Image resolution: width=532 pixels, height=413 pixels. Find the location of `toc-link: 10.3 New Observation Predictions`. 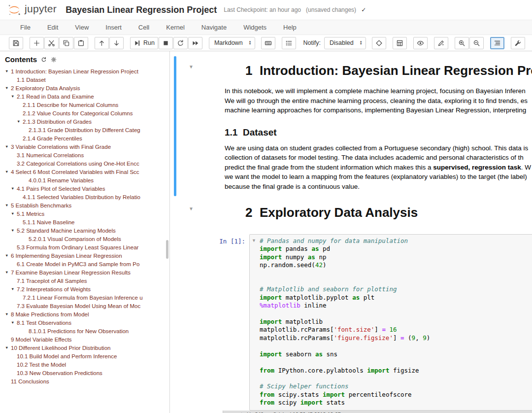

toc-link: 10.3 New Observation Predictions is located at coordinates (60, 373).